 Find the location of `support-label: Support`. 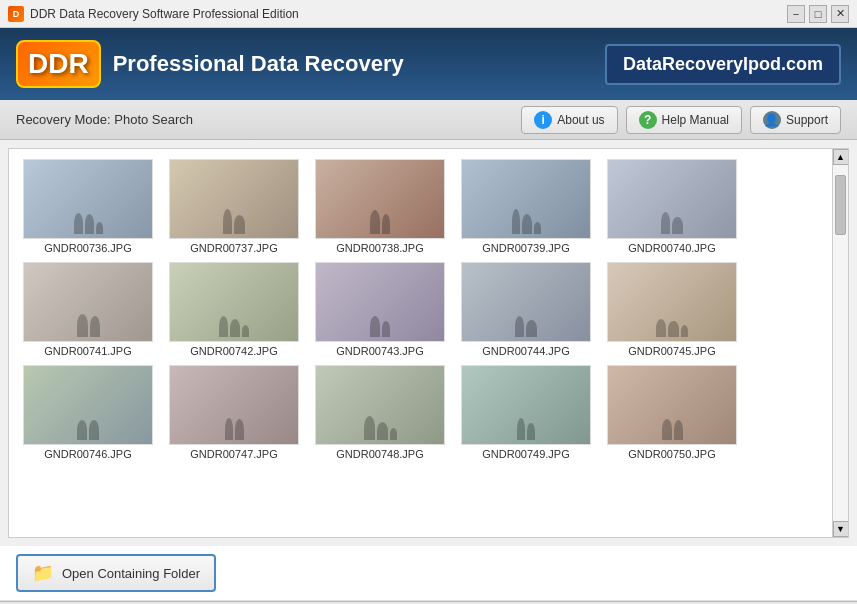

support-label: Support is located at coordinates (807, 120).